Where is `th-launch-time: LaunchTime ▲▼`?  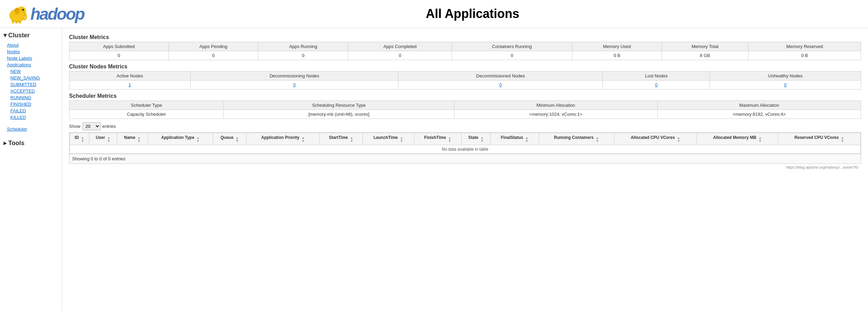
th-launch-time: LaunchTime ▲▼ is located at coordinates (388, 139).